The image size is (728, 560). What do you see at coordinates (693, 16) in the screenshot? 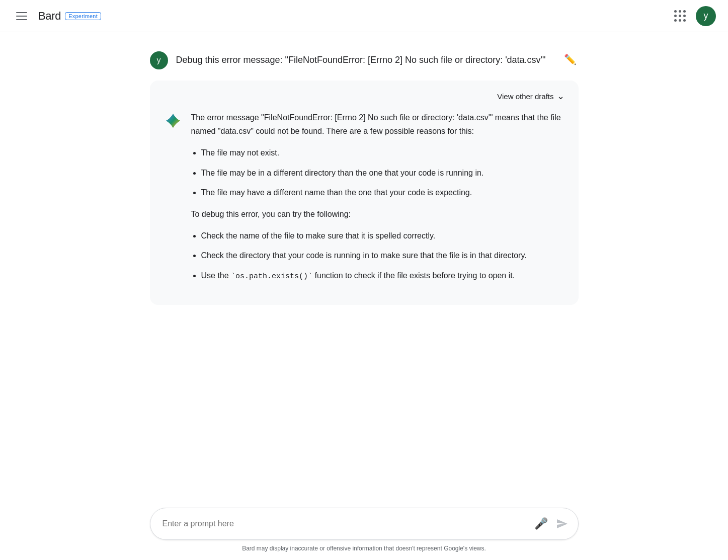
I see `header-right: y` at bounding box center [693, 16].